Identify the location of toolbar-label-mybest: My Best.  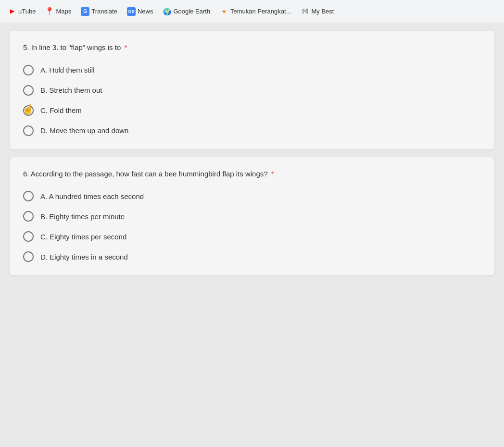
(323, 12).